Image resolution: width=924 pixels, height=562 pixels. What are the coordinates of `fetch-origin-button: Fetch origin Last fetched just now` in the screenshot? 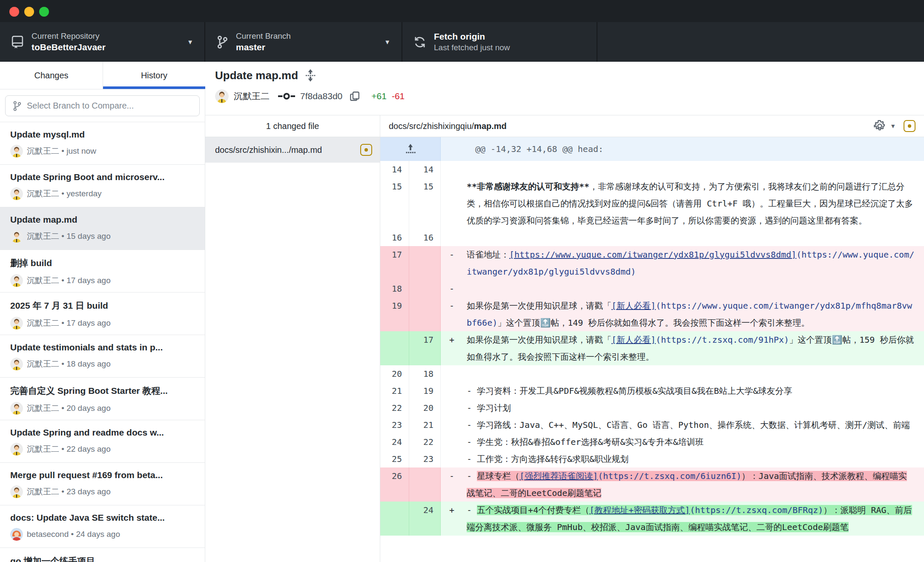 It's located at (500, 42).